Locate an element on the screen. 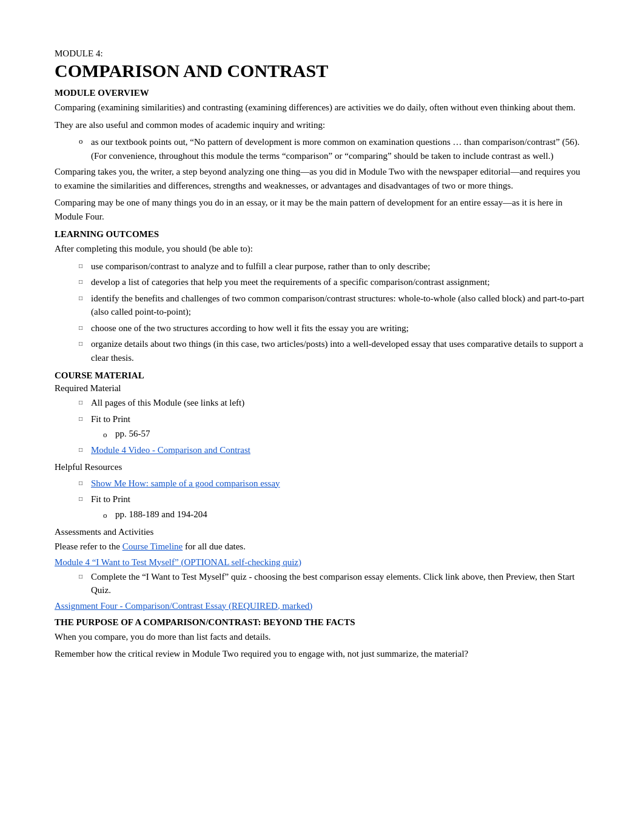  overview-bullet-list: as our textbook points out, “No pattern … is located at coordinates (334, 149).